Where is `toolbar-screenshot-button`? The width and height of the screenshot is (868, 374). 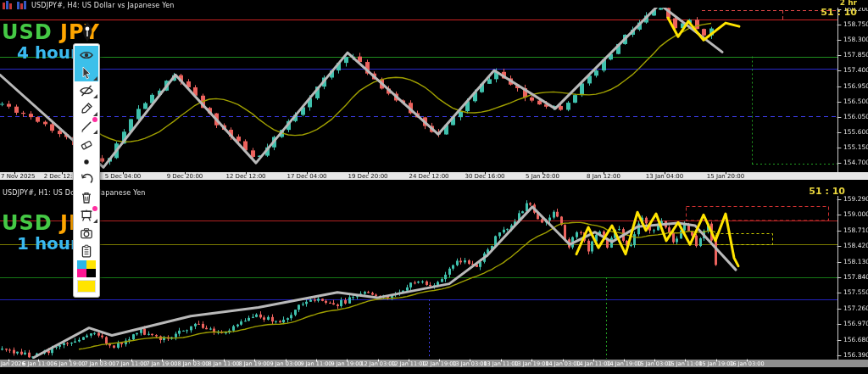 toolbar-screenshot-button is located at coordinates (86, 232).